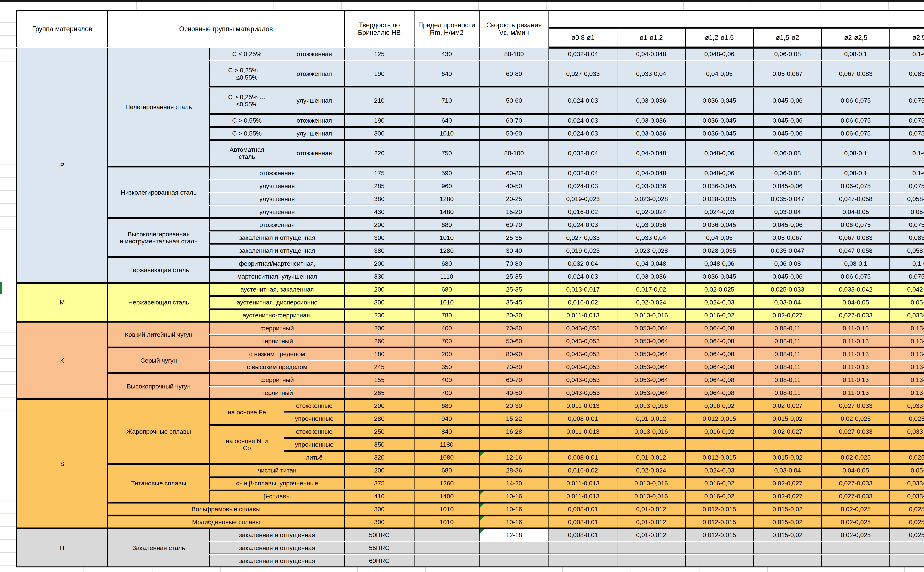 This screenshot has width=924, height=572. I want to click on cutting-speed-cell: 28-36, so click(514, 470).